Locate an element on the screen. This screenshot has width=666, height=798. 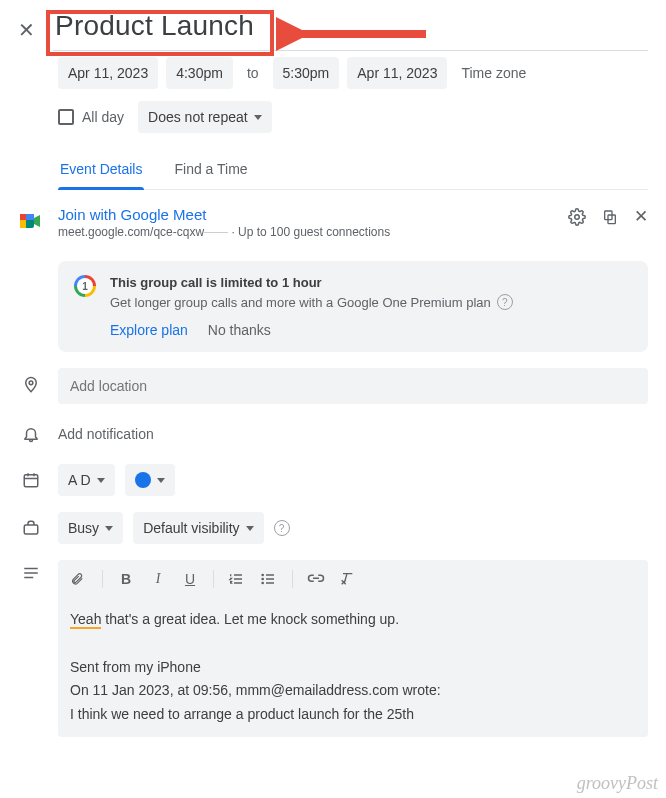
google-meet-icon is located at coordinates (31, 218).